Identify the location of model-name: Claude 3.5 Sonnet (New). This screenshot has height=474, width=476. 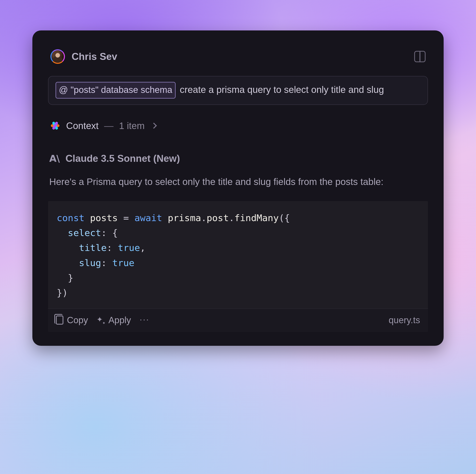
(123, 158).